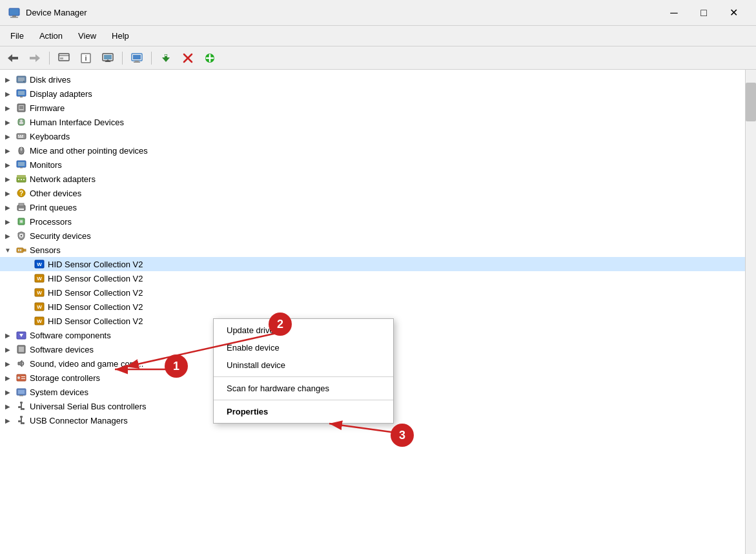 This screenshot has height=554, width=756. Describe the element at coordinates (8, 349) in the screenshot. I see `expand-software-devices: ▶` at that location.